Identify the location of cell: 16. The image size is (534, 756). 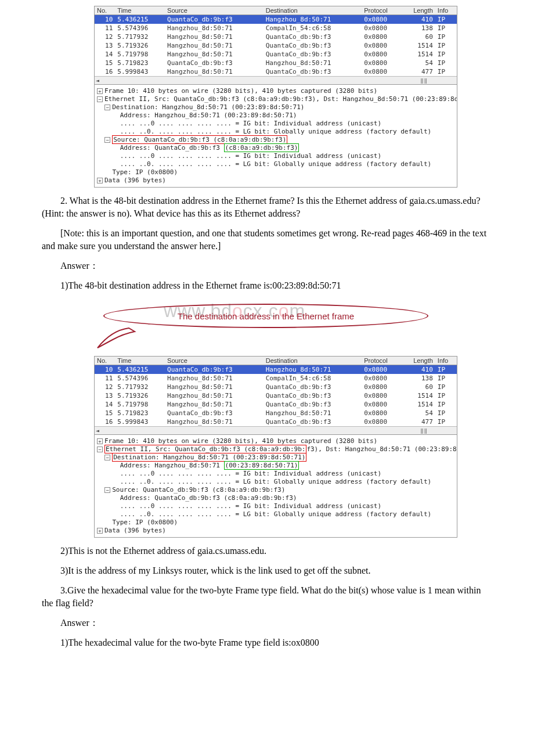
(104, 72).